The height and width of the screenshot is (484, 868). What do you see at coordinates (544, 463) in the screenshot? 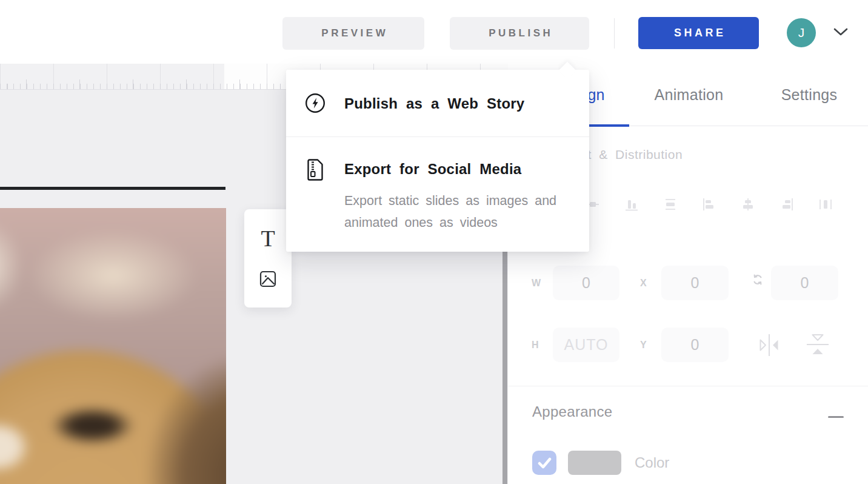
I see `check-icon` at bounding box center [544, 463].